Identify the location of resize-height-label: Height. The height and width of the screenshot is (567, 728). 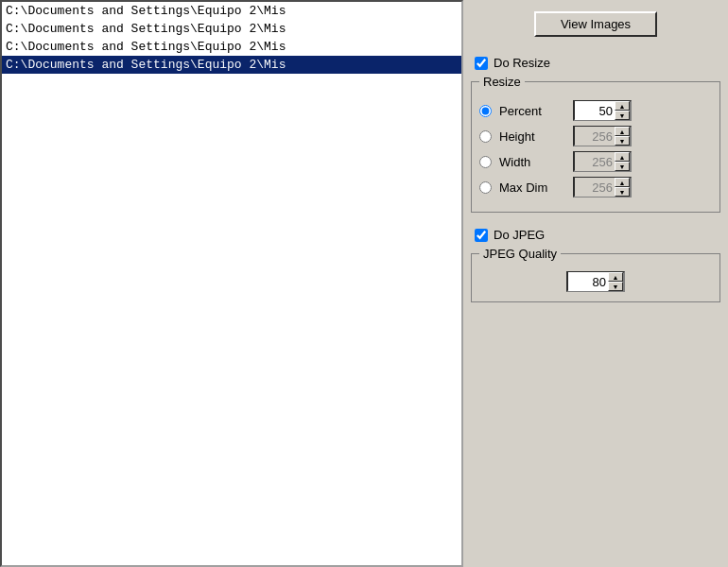
(532, 136).